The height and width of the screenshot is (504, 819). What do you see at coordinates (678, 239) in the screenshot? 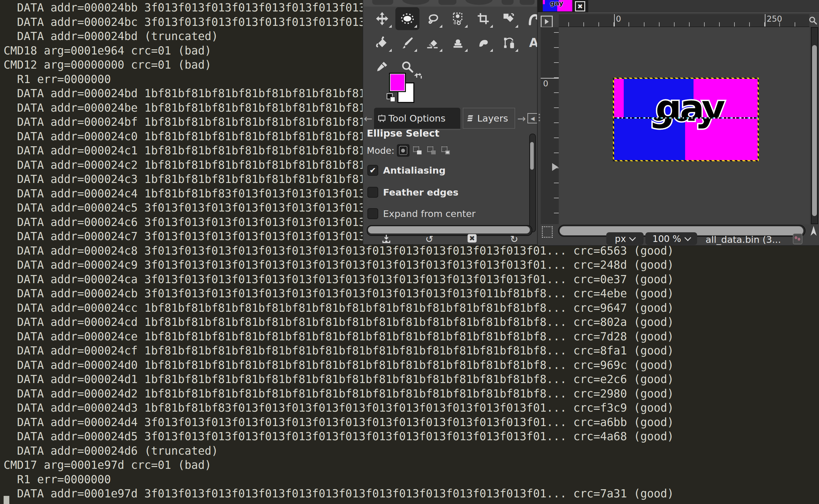
I see `status-bar: px 100 % all_data.bin (3...` at bounding box center [678, 239].